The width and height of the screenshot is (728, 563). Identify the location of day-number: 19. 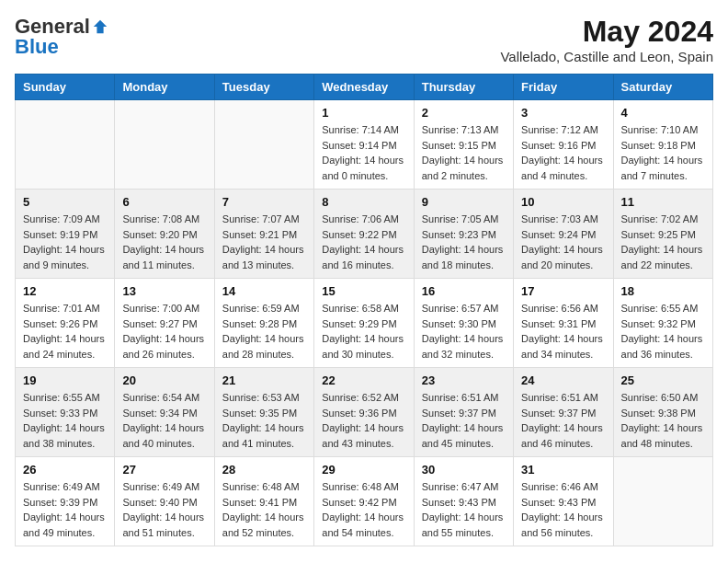
(64, 381).